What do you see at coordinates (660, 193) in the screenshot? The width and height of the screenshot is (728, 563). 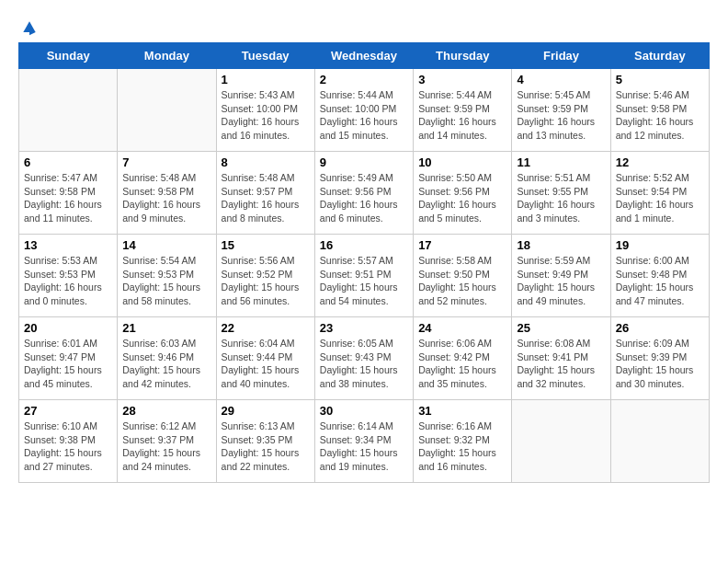 I see `calendar-day-cell: 12Sunrise: 5:52 AM Sunset: 9:54 PM Dayli…` at bounding box center [660, 193].